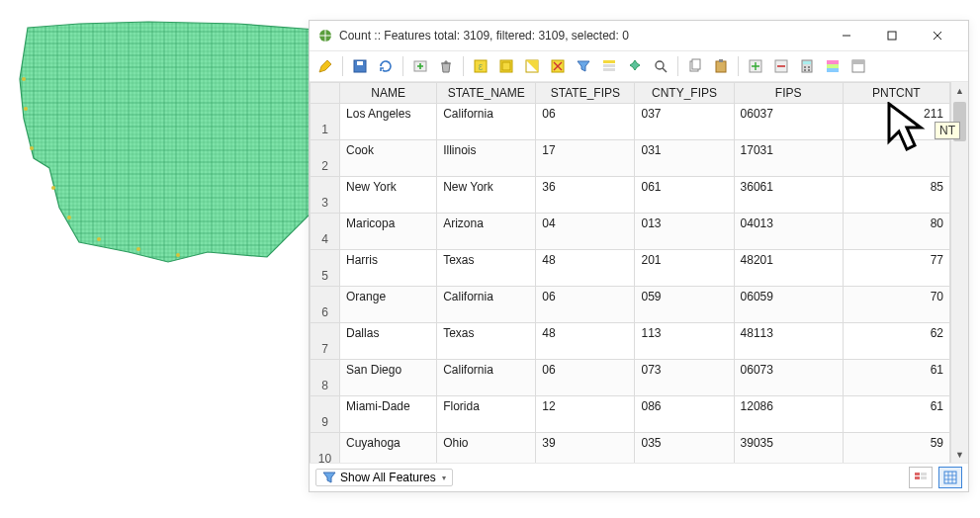 Image resolution: width=980 pixels, height=518 pixels. I want to click on col-state-fips: STATE_FIPS, so click(585, 93).